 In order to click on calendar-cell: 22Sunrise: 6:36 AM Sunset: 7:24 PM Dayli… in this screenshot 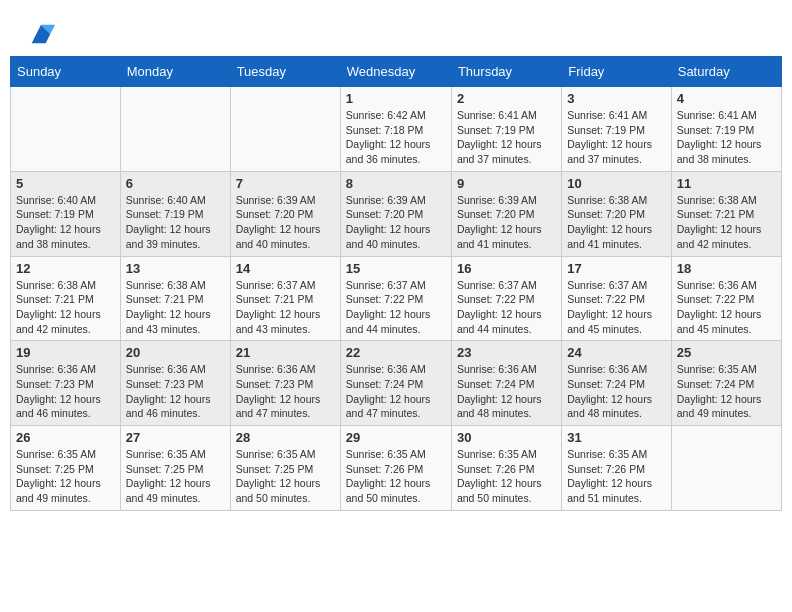, I will do `click(396, 384)`.